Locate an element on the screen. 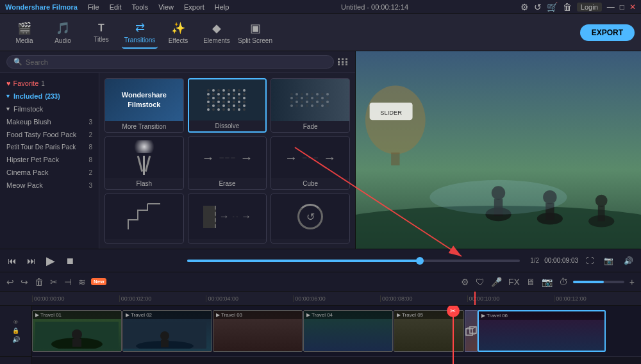 This screenshot has width=641, height=364. transition-wipe: → - - → is located at coordinates (228, 219).